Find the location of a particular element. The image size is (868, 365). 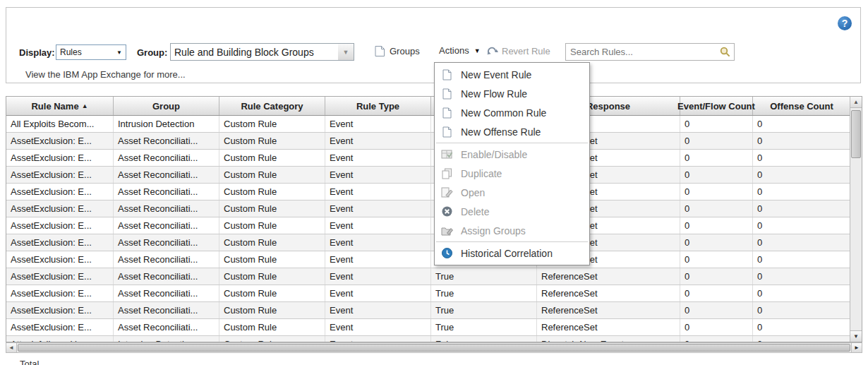

vertical-scroll-thumb is located at coordinates (856, 134).